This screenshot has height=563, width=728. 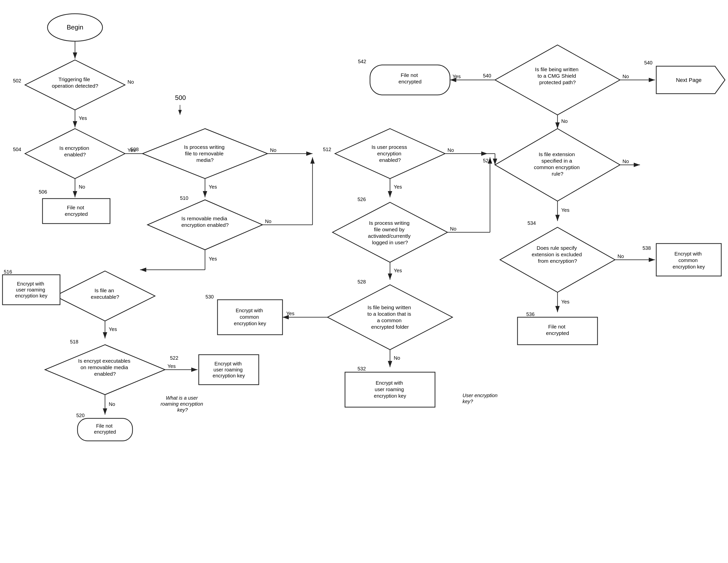 I want to click on svg-text: 516, so click(x=8, y=272).